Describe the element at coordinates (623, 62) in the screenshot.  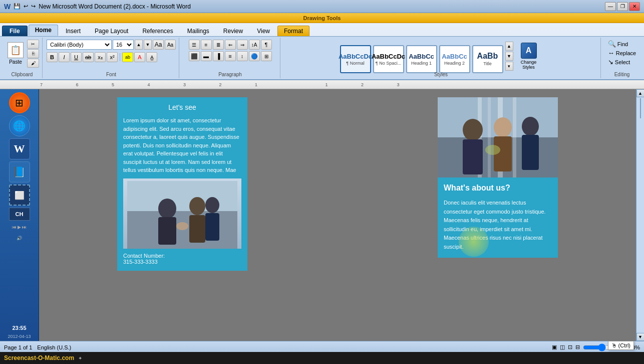
I see `select-label: Select` at that location.